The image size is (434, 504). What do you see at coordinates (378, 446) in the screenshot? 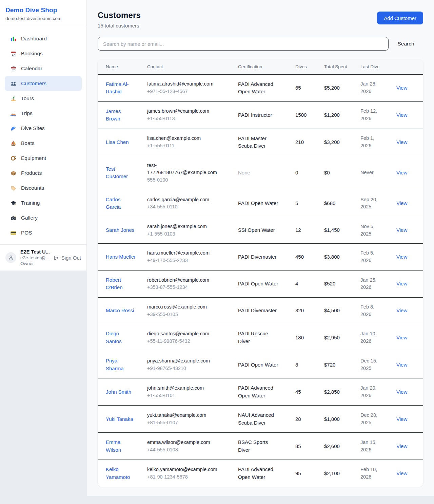
I see `customer-last-dive: Jan 15, 2026` at bounding box center [378, 446].